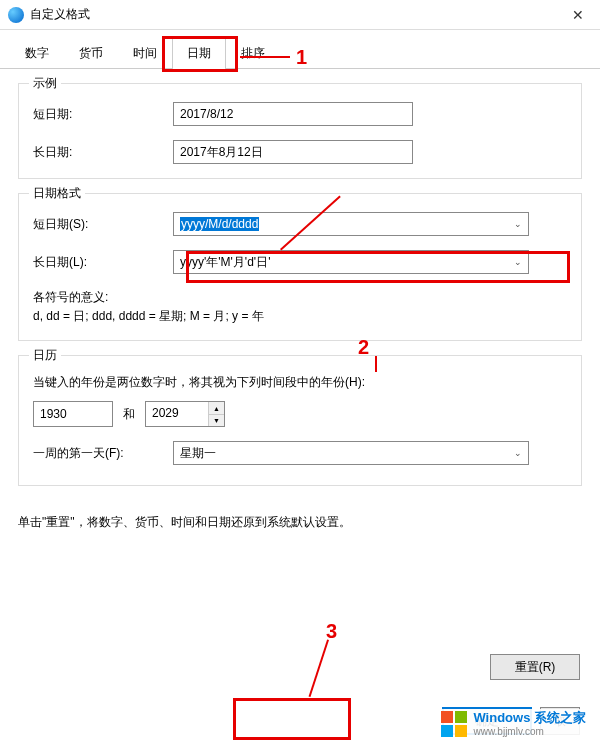  I want to click on short-date-example, so click(293, 114).